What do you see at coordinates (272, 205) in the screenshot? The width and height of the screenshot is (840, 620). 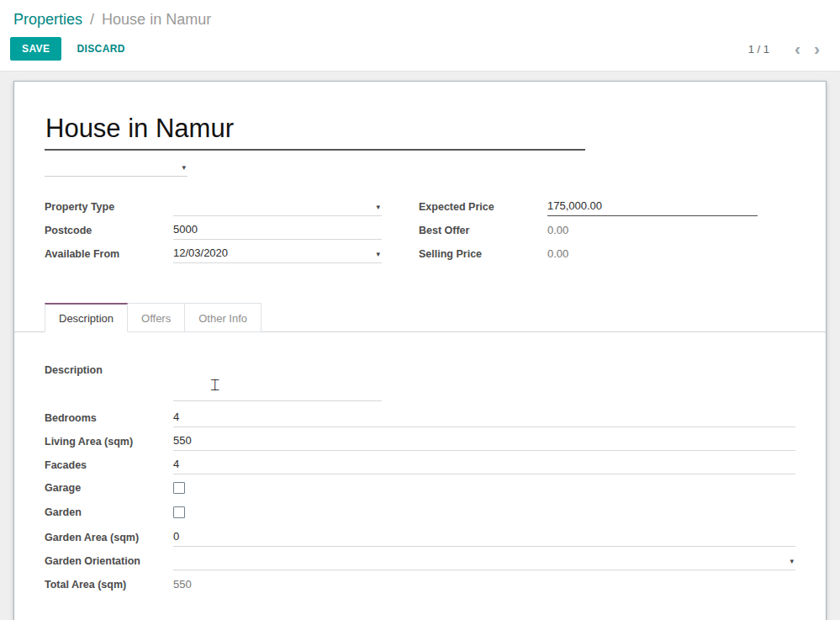 I see `property-type-input` at bounding box center [272, 205].